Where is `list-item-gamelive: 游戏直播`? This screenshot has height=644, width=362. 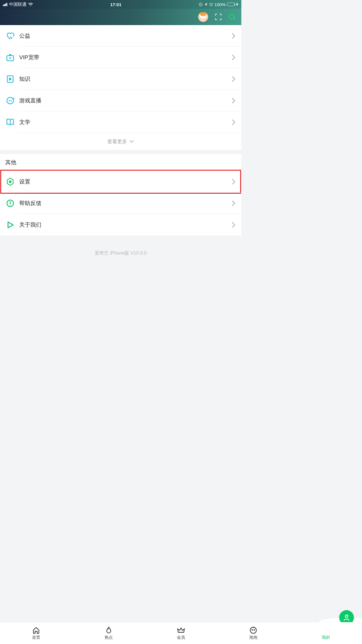
list-item-gamelive: 游戏直播 is located at coordinates (121, 101).